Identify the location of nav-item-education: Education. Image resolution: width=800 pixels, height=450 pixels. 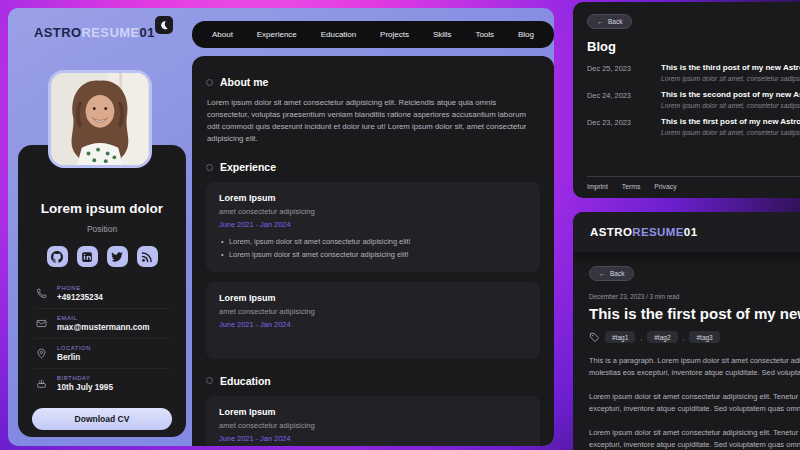
(339, 34).